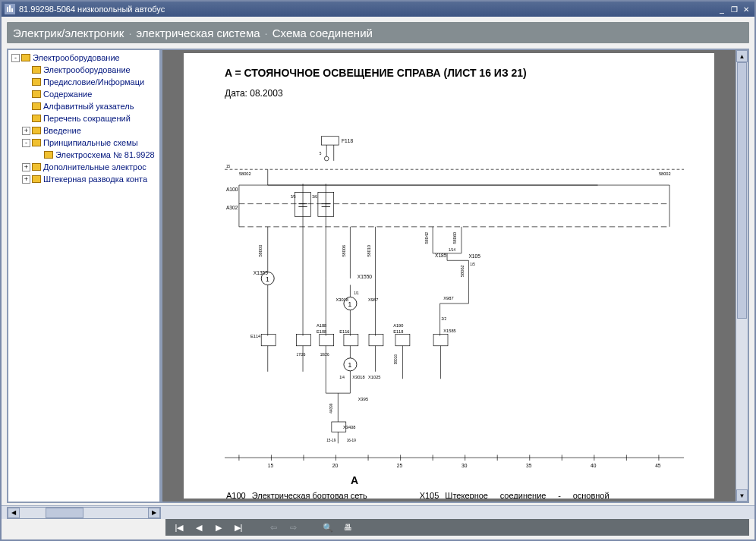  Describe the element at coordinates (364, 276) in the screenshot. I see `svg-text: X1550` at that location.